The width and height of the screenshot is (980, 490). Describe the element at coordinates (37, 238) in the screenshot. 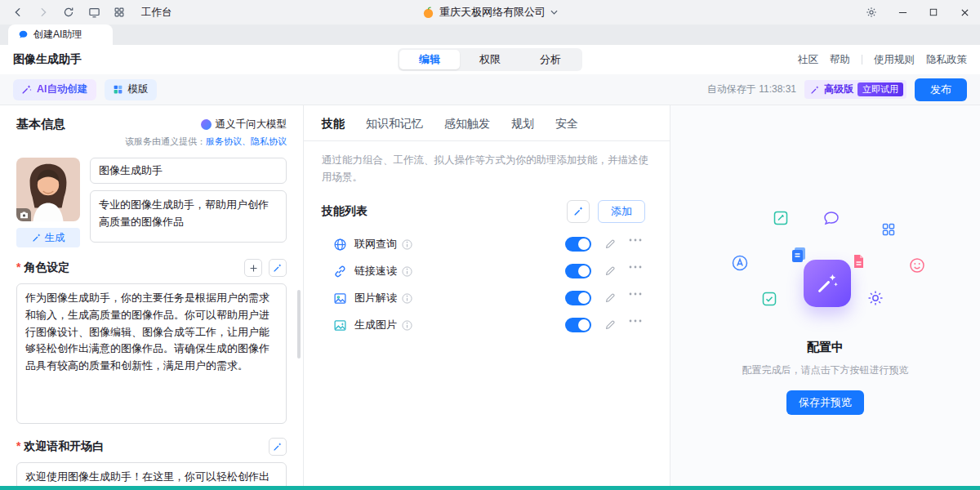

I see `generate-wand-icon` at that location.